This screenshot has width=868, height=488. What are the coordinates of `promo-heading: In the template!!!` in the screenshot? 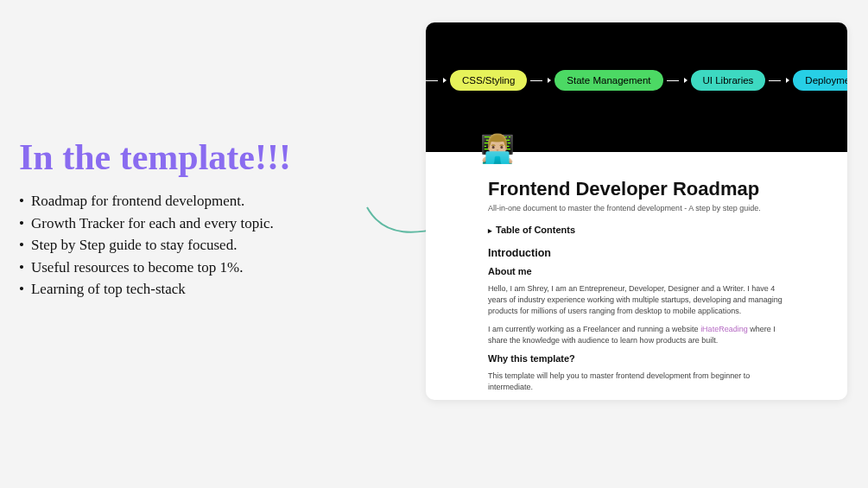 It's located at (200, 157).